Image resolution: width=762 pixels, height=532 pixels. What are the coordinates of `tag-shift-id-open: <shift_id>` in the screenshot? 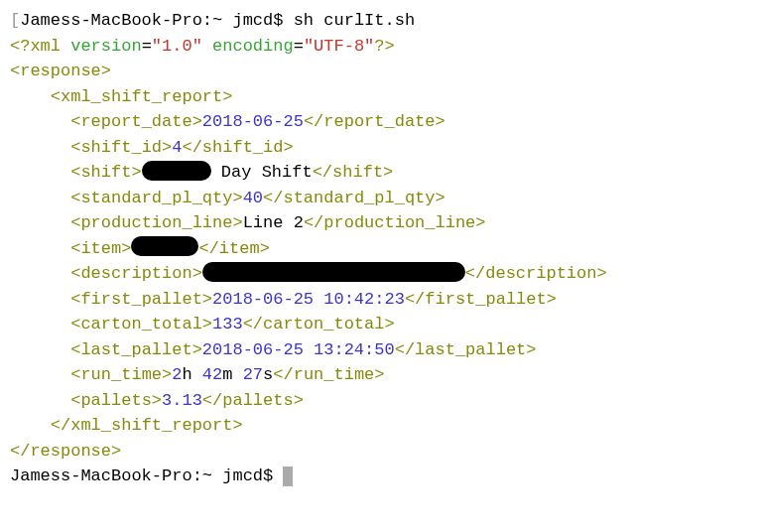 It's located at (121, 147).